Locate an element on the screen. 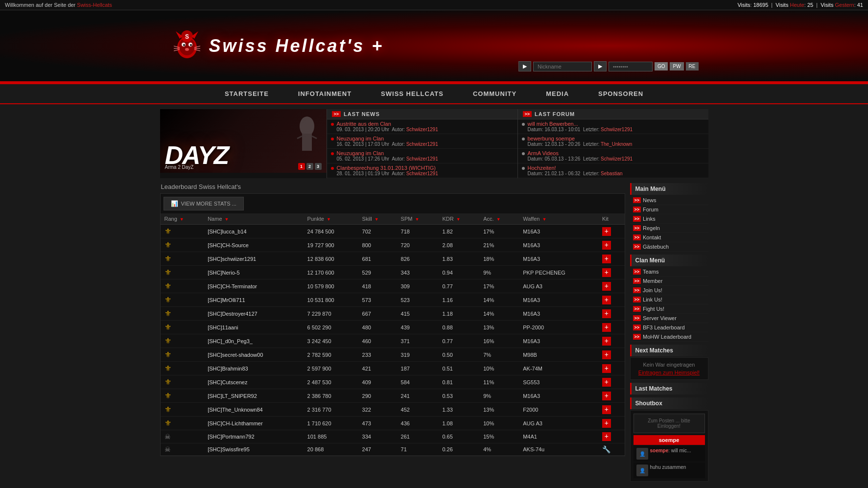 This screenshot has height=488, width=868. visits-info: Visits: 18695 | Visits Heute: 25 | Visit… is located at coordinates (800, 5).